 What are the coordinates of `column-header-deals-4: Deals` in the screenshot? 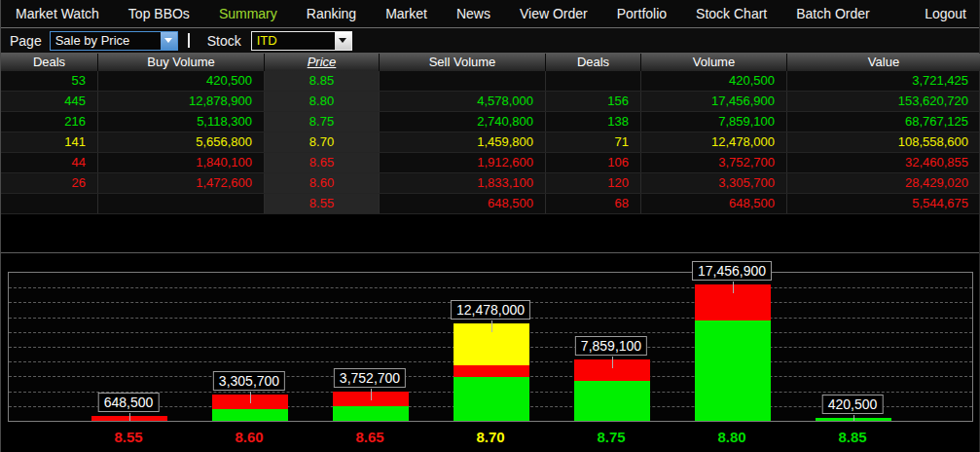 It's located at (594, 62).